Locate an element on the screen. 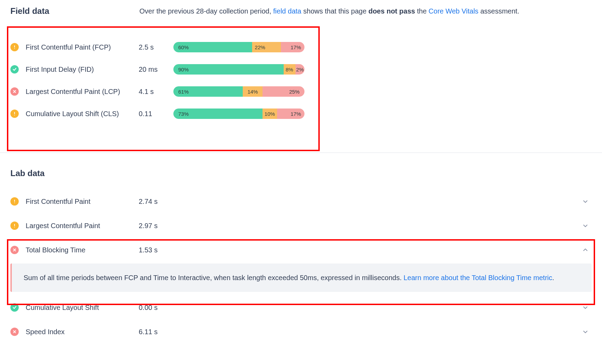 This screenshot has width=602, height=364. lab-metric-row: Speed Index6.11 s is located at coordinates (301, 332).